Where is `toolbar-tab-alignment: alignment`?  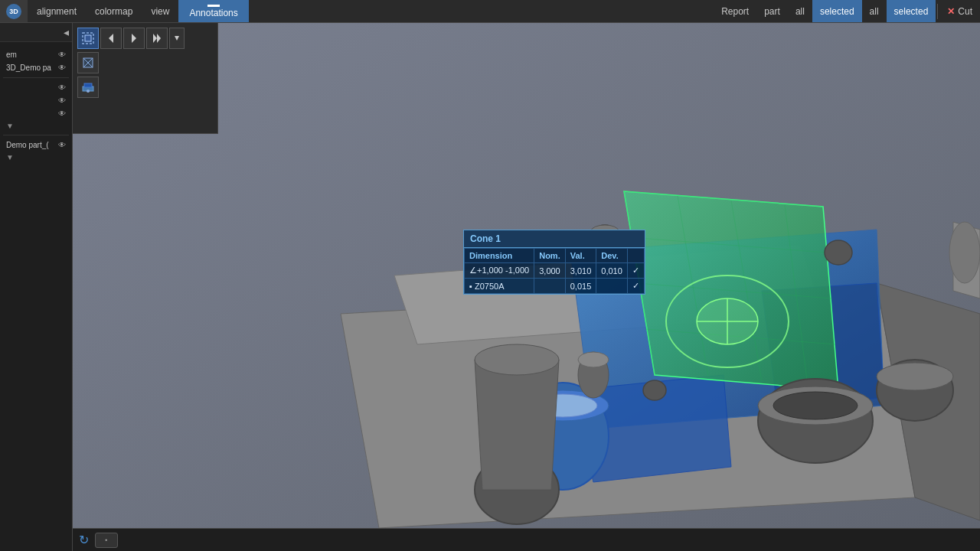
toolbar-tab-alignment: alignment is located at coordinates (57, 11).